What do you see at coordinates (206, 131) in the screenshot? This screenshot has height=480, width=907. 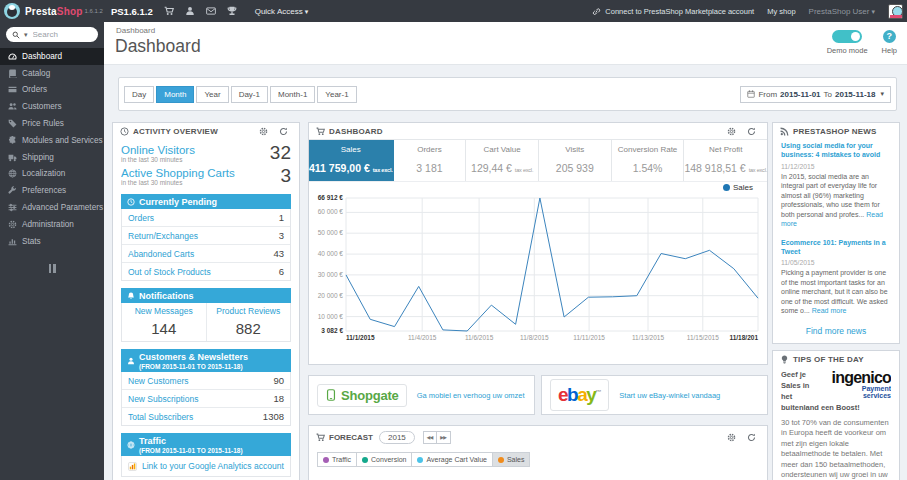 I see `activity-panel-header: ACTIVITY OVERVIEW` at bounding box center [206, 131].